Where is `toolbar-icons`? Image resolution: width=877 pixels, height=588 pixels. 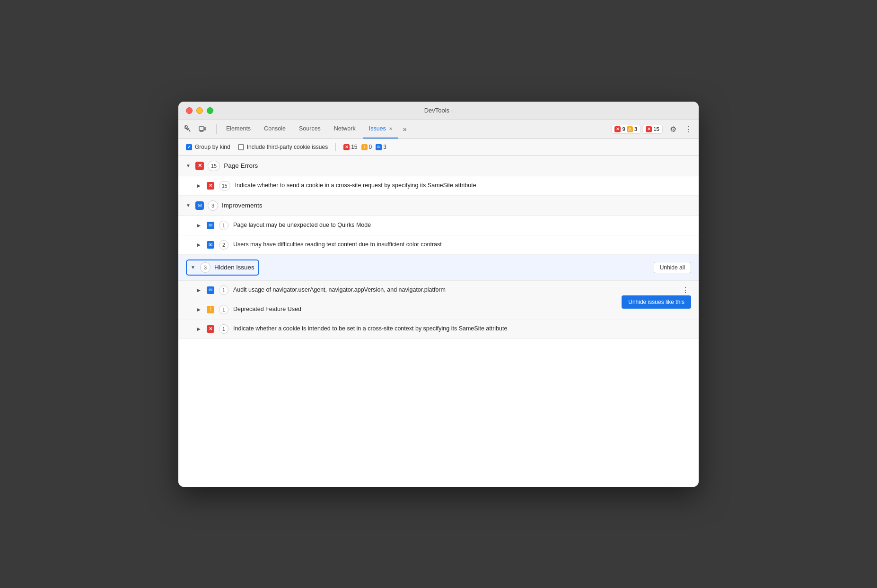
toolbar-icons is located at coordinates (195, 129).